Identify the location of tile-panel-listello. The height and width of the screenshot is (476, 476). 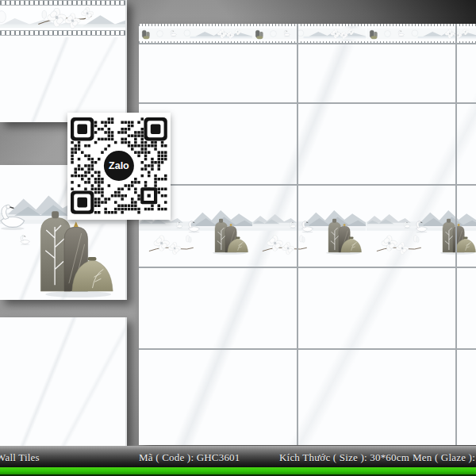
(63, 61).